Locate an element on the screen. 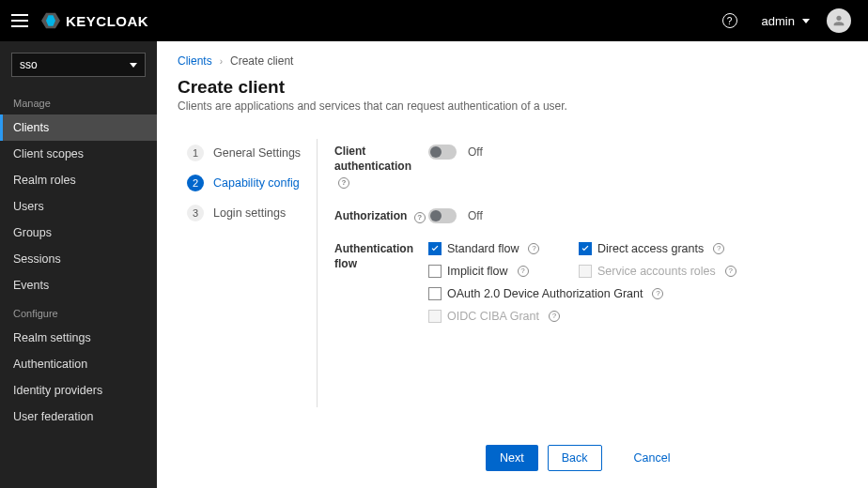  next-button: Next is located at coordinates (512, 458).